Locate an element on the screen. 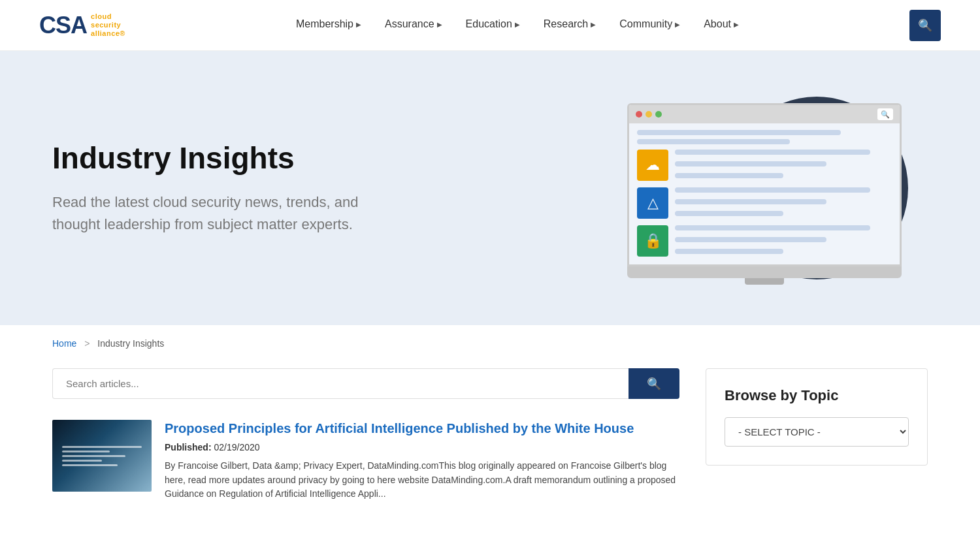 The width and height of the screenshot is (980, 538). card-cloud-icon: ☁ is located at coordinates (653, 165).